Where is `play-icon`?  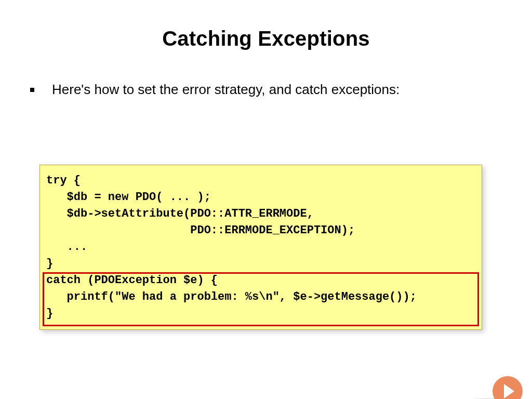 play-icon is located at coordinates (508, 388).